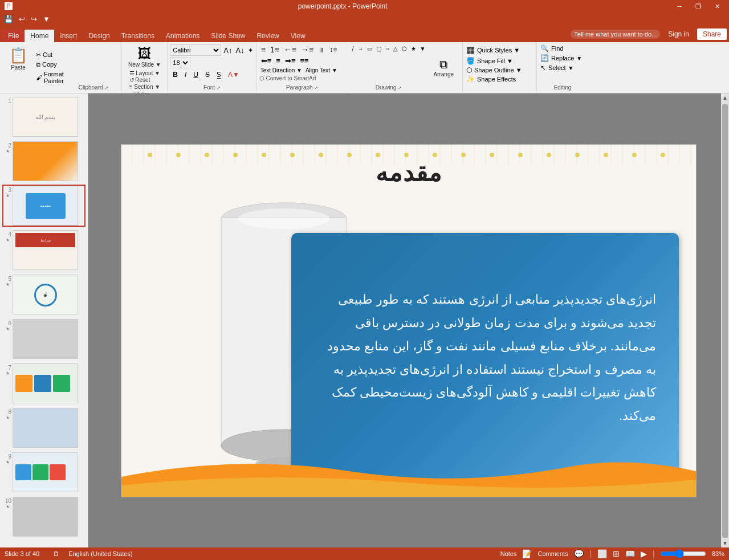  Describe the element at coordinates (50, 55) in the screenshot. I see `cut-button: ✂Cut` at that location.